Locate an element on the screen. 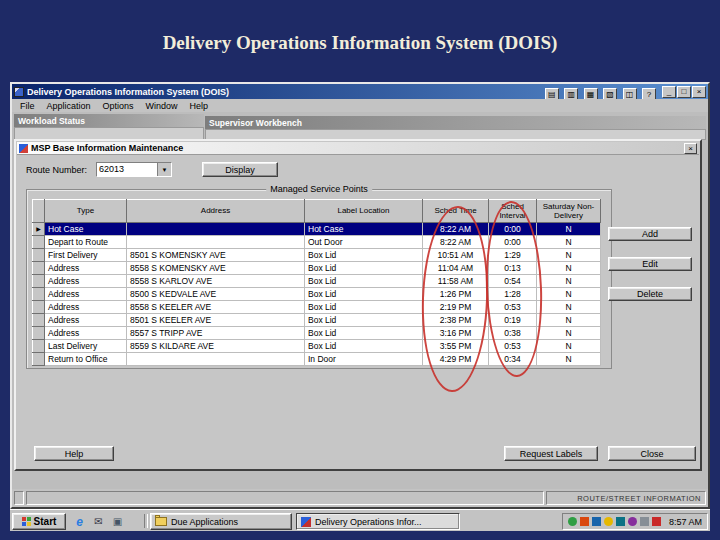  supervisor-workbench-titlebar: Supervisor Workbench is located at coordinates (456, 122).